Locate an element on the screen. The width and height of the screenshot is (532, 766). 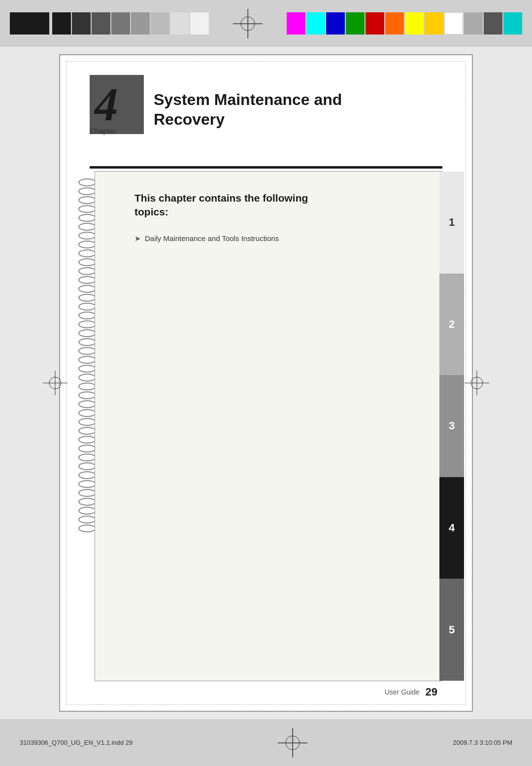
swatch-blue is located at coordinates (335, 24).